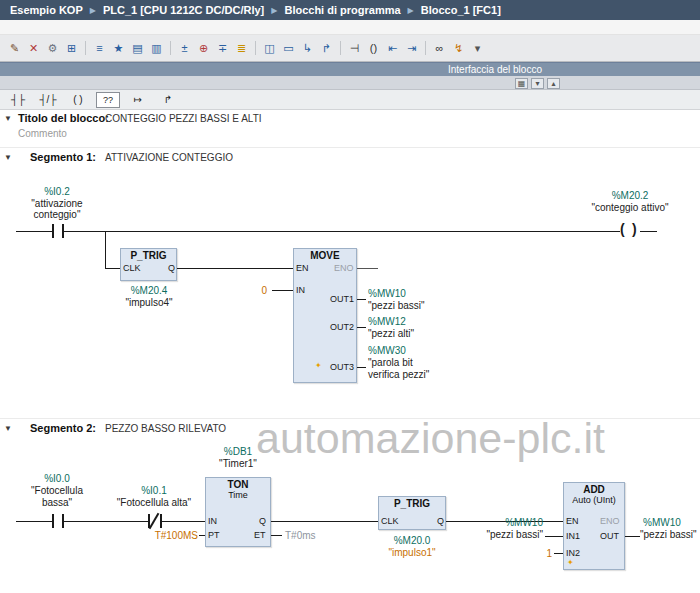  Describe the element at coordinates (8, 118) in the screenshot. I see `collapse-title-icon: ▼` at that location.